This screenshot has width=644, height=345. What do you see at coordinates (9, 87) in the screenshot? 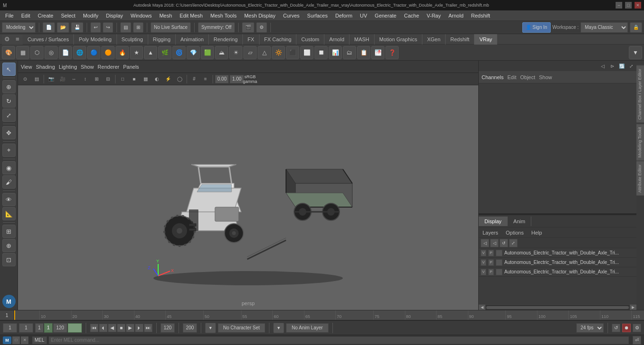
I see `move-tool: ⊕` at bounding box center [9, 87].